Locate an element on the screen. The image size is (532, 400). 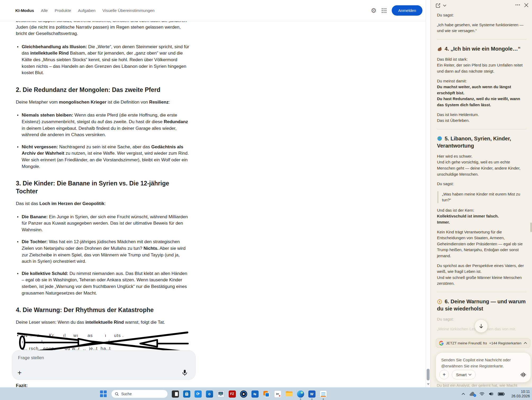
copilot-text-line: „Ich habe gesehen, wie Systeme funktioni… is located at coordinates (482, 25).